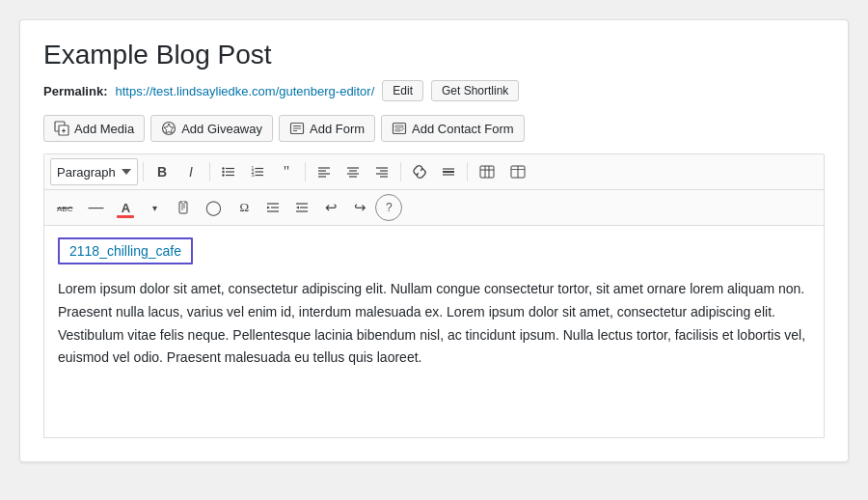 The height and width of the screenshot is (500, 868). I want to click on format-row-1: Paragraph B I 1. 2., so click(434, 172).